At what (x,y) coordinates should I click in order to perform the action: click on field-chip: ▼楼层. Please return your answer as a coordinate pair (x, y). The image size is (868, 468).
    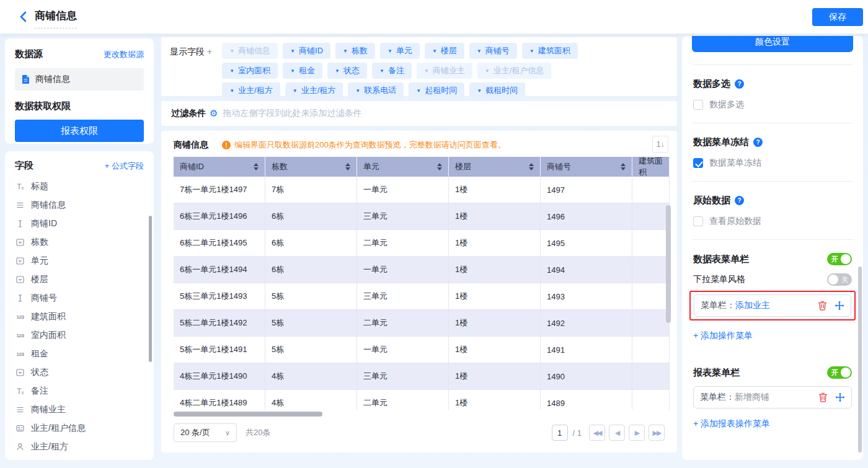
    Looking at the image, I should click on (445, 51).